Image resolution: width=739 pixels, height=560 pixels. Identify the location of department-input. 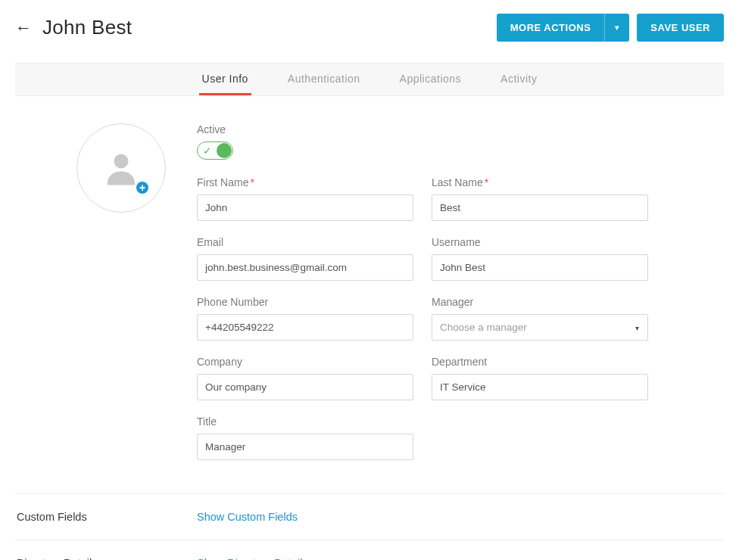
(540, 387).